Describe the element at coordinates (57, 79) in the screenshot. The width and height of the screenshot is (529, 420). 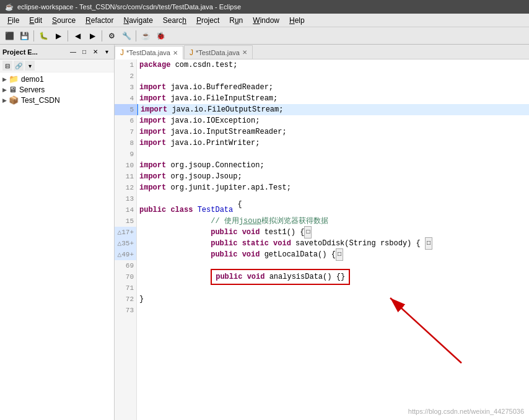
I see `tree-item-demo1: ▶ 📁 demo1` at that location.